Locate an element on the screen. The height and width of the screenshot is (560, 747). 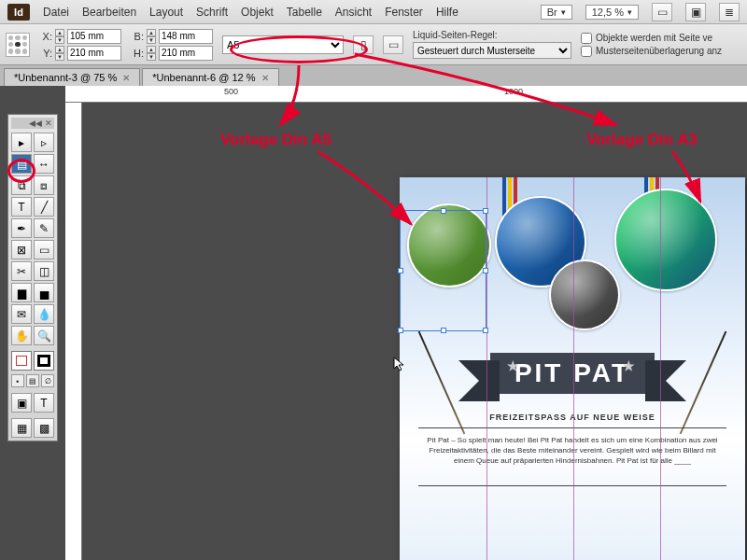
apply-gradient-icon: ▤ is located at coordinates (33, 381).